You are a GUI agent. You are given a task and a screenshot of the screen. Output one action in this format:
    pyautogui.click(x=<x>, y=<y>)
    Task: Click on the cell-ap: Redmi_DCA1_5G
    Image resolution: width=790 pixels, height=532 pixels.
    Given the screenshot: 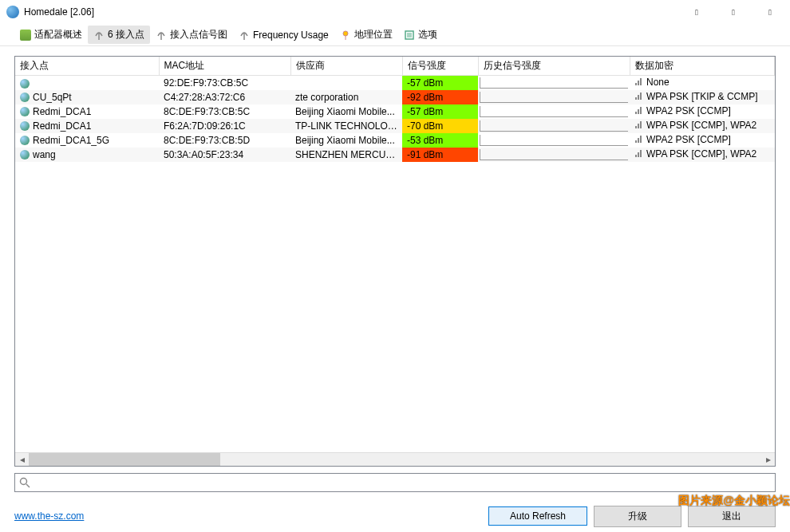 What is the action you would take?
    pyautogui.click(x=87, y=140)
    